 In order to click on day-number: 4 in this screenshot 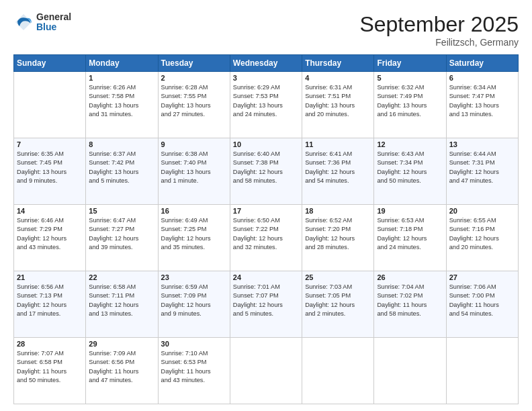, I will do `click(338, 78)`.